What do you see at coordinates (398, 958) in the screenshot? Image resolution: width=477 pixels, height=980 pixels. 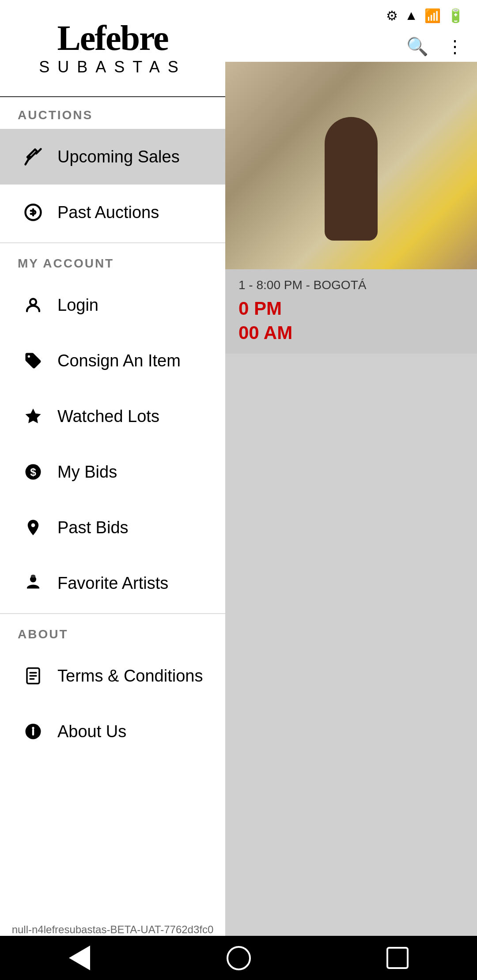 I see `recents-button` at bounding box center [398, 958].